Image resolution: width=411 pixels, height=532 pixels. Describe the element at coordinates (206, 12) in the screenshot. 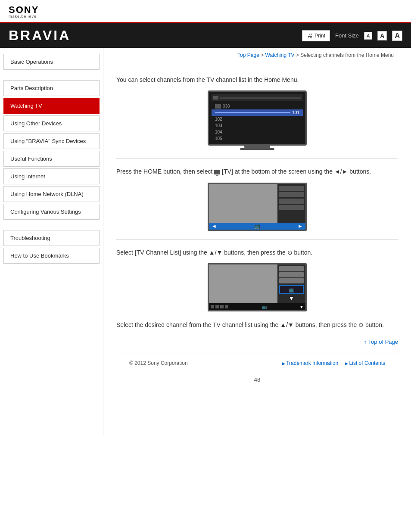

I see `sony-logo: SONY make.believe` at that location.